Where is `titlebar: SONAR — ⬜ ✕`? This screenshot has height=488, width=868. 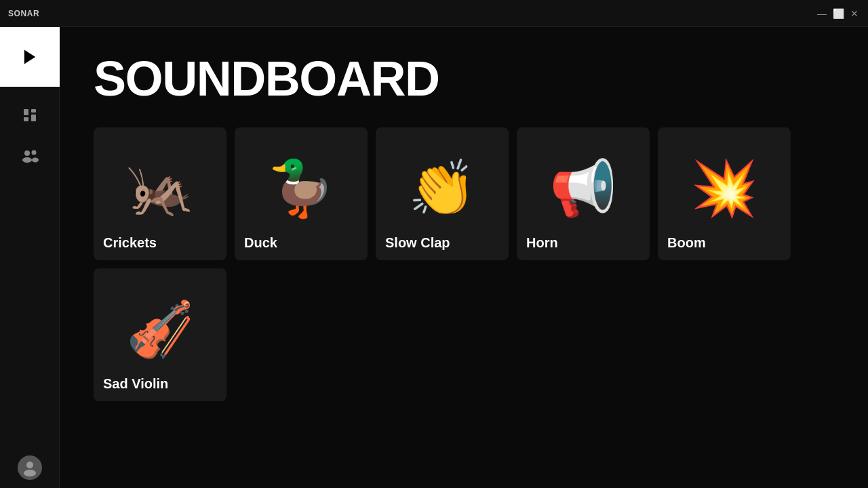
titlebar: SONAR — ⬜ ✕ is located at coordinates (434, 14).